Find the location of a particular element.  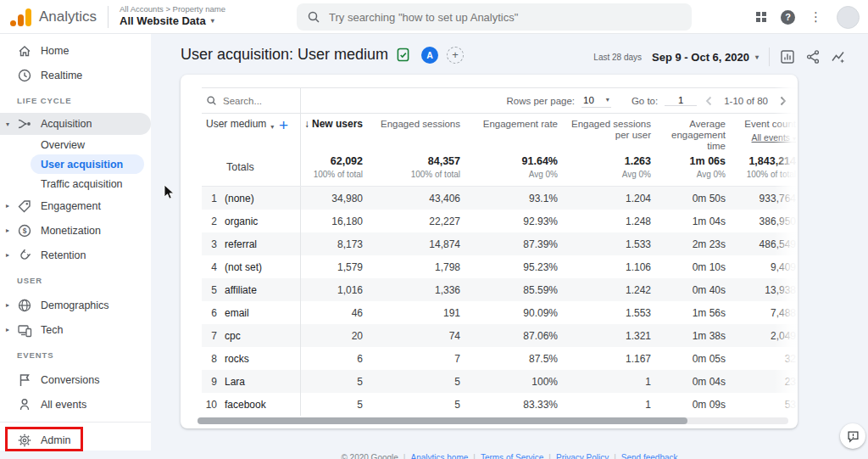

sidebar-item-monetization: ▸ $ Monetization is located at coordinates (75, 231).